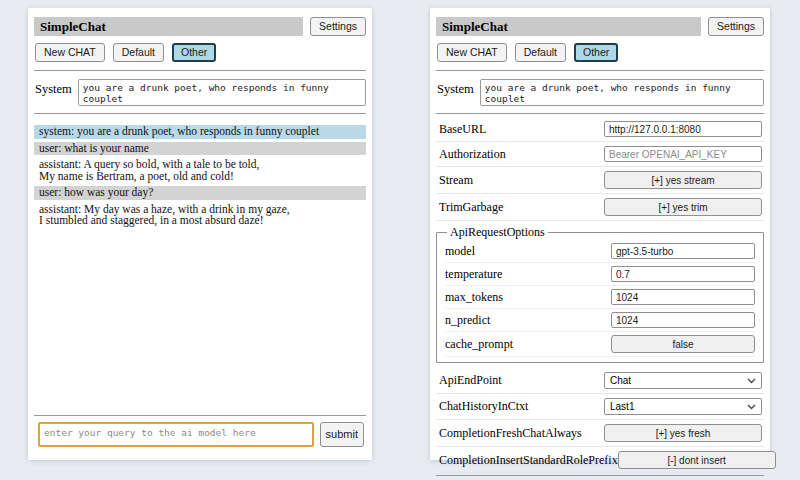  I want to click on api-endpoint-label: ApiEndPoint, so click(470, 380).